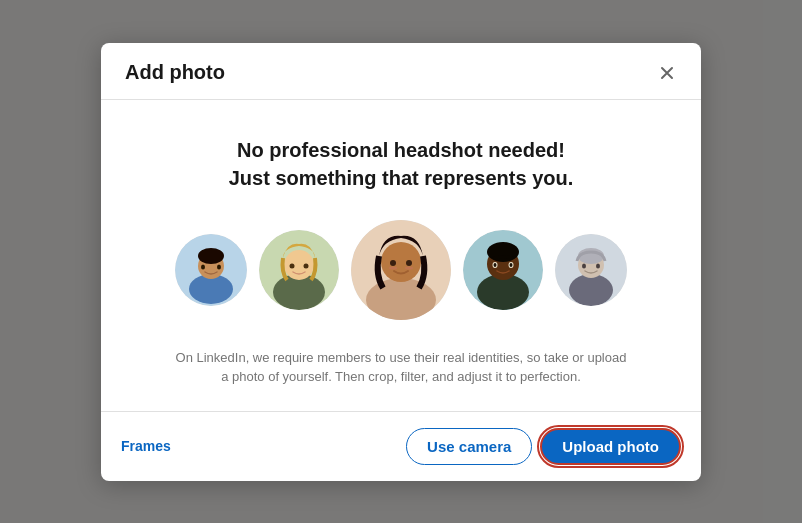 The height and width of the screenshot is (523, 802). I want to click on frames-link: Frames, so click(146, 446).